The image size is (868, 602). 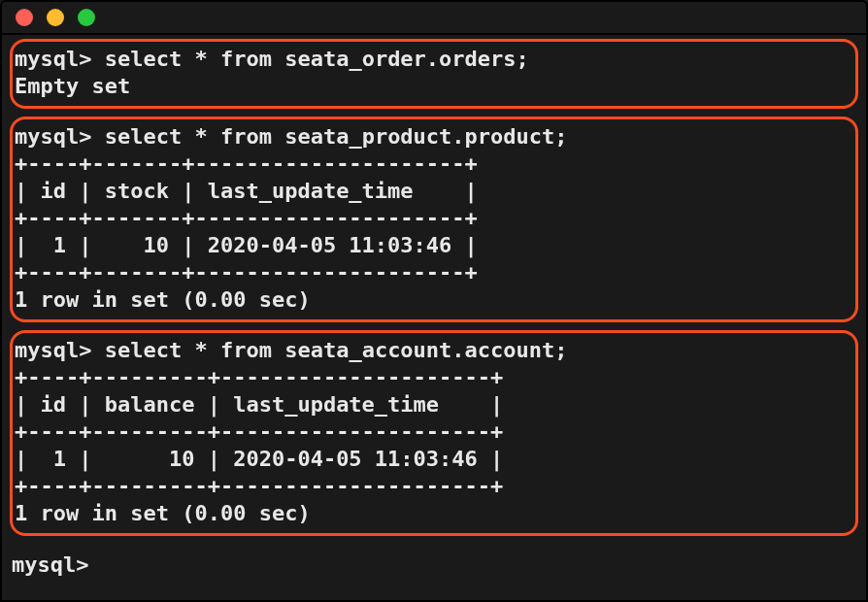 What do you see at coordinates (336, 350) in the screenshot?
I see `query-text: select * from seata_account.account;` at bounding box center [336, 350].